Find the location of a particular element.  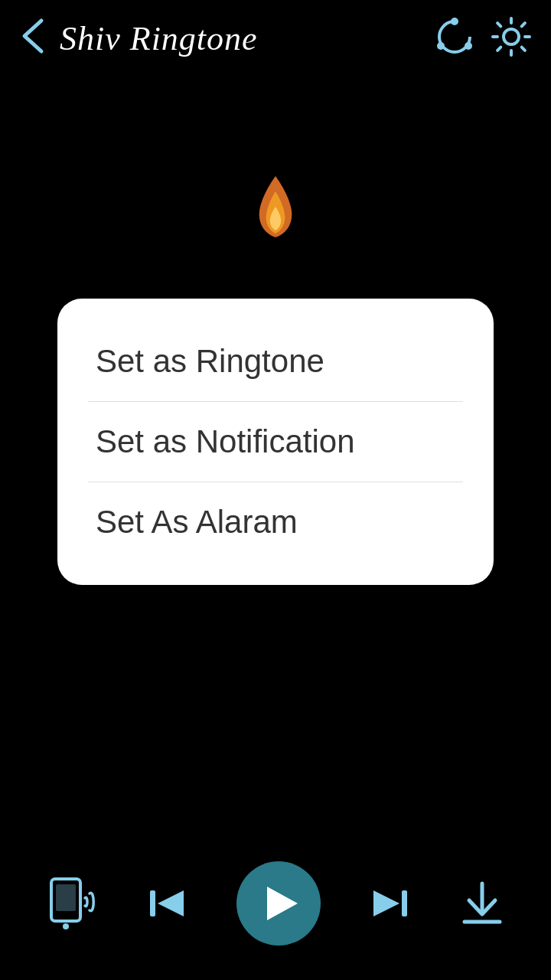

previous-button is located at coordinates (168, 903).